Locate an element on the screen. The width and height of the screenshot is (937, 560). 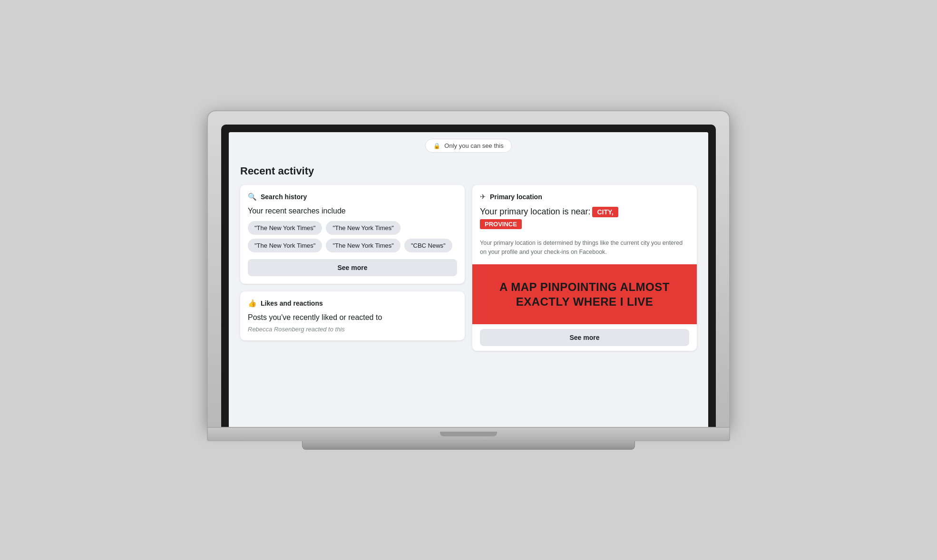
search-intro-text: Your recent searches include is located at coordinates (352, 211).